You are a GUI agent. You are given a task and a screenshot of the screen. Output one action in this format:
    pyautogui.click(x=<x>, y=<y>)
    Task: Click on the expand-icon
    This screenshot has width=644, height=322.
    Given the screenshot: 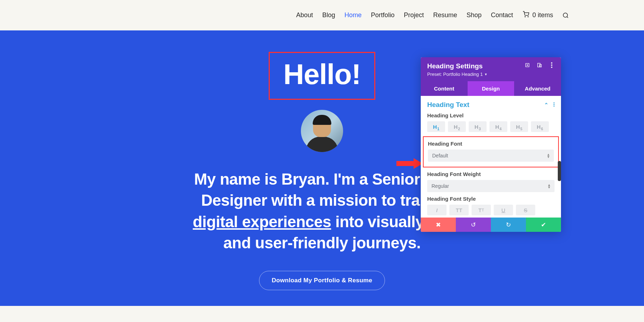 What is the action you would take?
    pyautogui.click(x=527, y=65)
    